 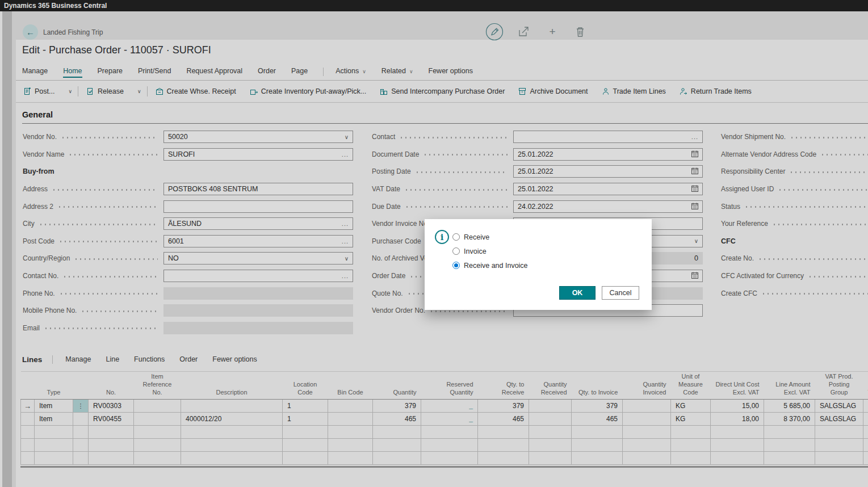 What do you see at coordinates (305, 433) in the screenshot?
I see `cell-loc` at bounding box center [305, 433].